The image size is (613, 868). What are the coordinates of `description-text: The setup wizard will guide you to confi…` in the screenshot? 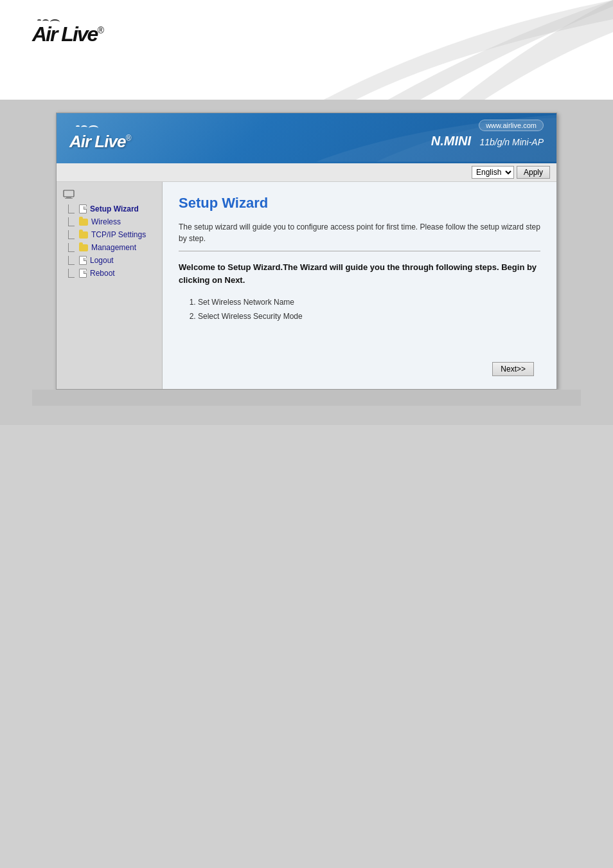 It's located at (360, 233).